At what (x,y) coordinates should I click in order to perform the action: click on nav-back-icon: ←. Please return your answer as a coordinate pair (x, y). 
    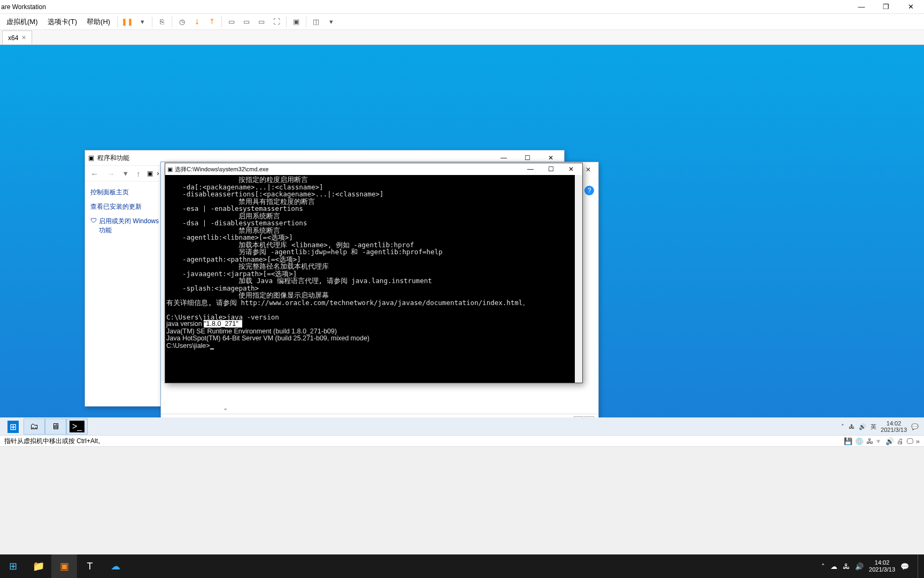
    Looking at the image, I should click on (94, 173).